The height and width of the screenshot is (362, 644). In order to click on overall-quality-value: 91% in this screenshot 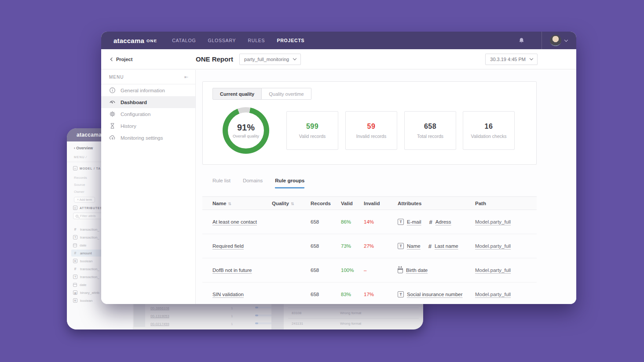, I will do `click(246, 127)`.